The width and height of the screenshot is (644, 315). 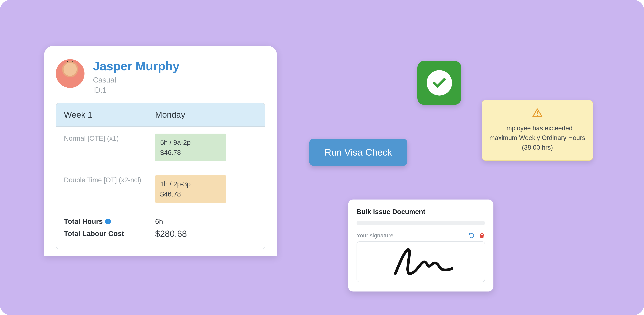 I want to click on doc-title: Bulk Issue Document, so click(x=421, y=212).